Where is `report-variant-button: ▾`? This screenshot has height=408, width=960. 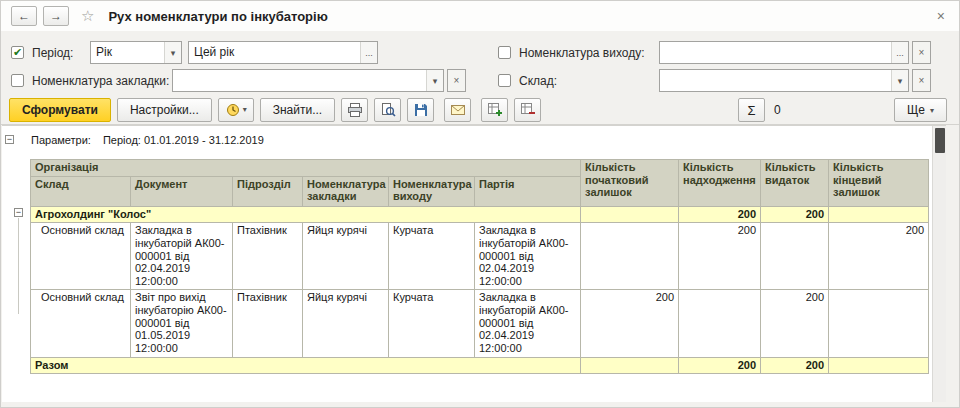
report-variant-button: ▾ is located at coordinates (236, 110).